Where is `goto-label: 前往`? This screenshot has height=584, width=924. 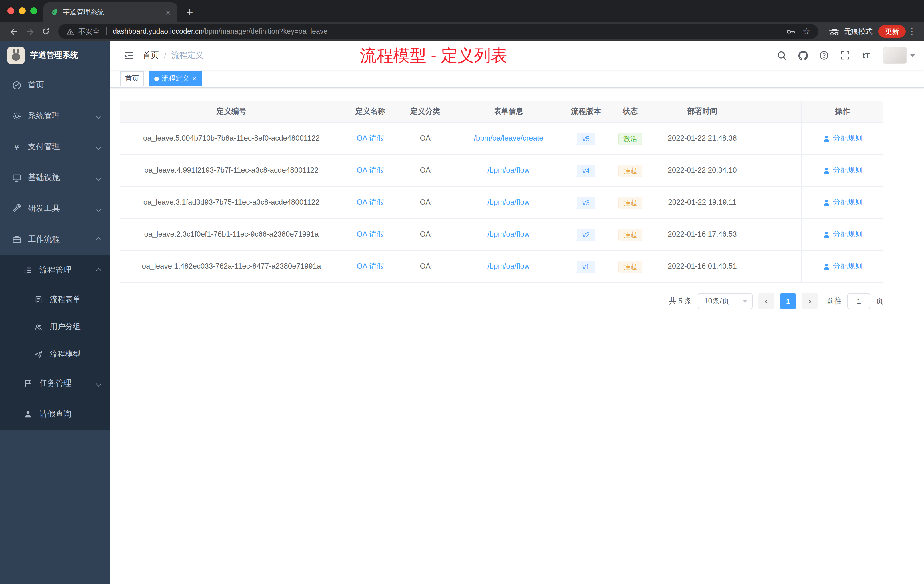 goto-label: 前往 is located at coordinates (834, 301).